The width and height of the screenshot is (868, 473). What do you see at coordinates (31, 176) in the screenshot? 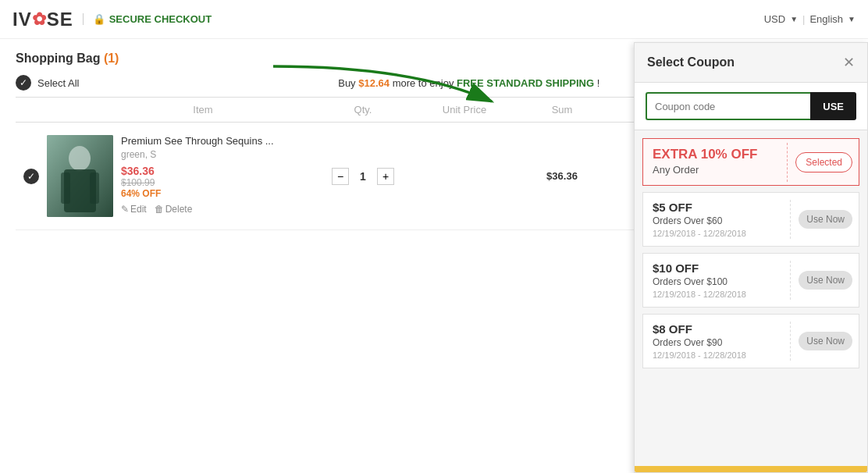
I see `product-checkbox: ✓` at bounding box center [31, 176].